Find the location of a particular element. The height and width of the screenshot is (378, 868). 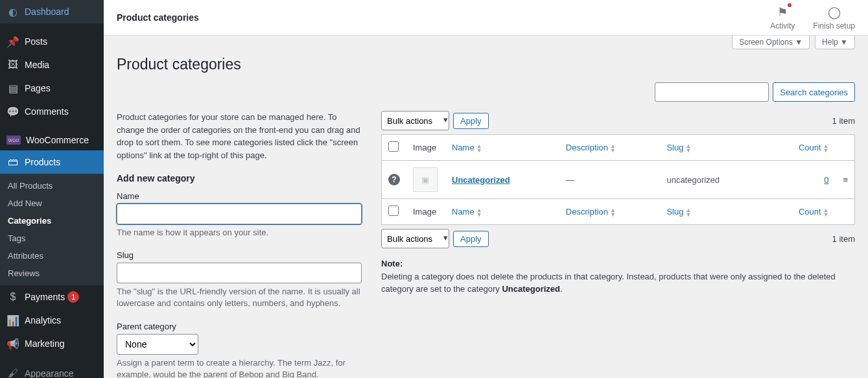

products-submenu: All Products Add New Categories Tags Att… is located at coordinates (52, 230).